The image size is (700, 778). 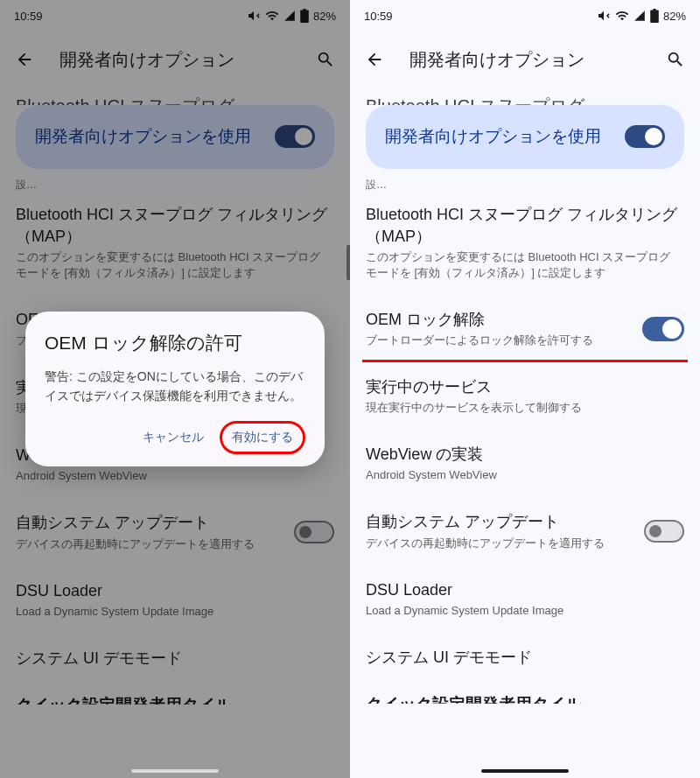 What do you see at coordinates (480, 320) in the screenshot?
I see `oem-title: OEM ロック解除` at bounding box center [480, 320].